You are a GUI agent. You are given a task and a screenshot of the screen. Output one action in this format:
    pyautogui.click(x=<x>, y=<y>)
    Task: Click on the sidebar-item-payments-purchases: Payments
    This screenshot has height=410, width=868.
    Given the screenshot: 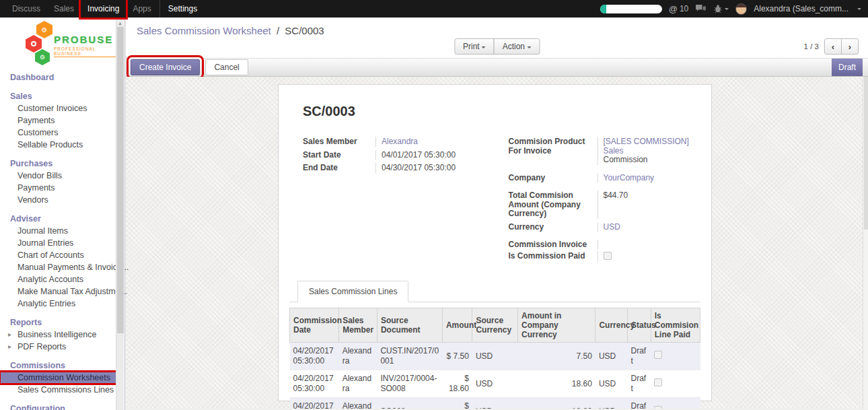 What is the action you would take?
    pyautogui.click(x=58, y=188)
    